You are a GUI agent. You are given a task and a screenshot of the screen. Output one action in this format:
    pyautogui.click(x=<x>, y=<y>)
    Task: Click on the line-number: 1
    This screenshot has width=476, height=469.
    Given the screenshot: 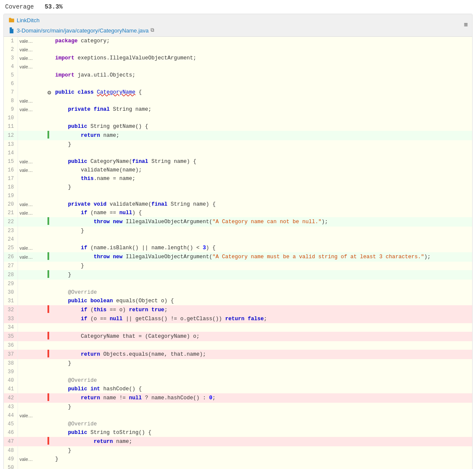 What is the action you would take?
    pyautogui.click(x=11, y=41)
    